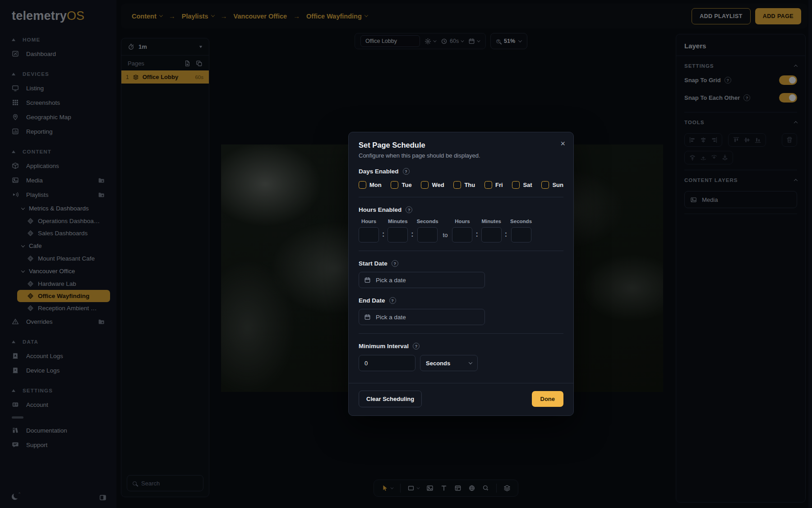  I want to click on start-seconds-col: Seconds, so click(428, 230).